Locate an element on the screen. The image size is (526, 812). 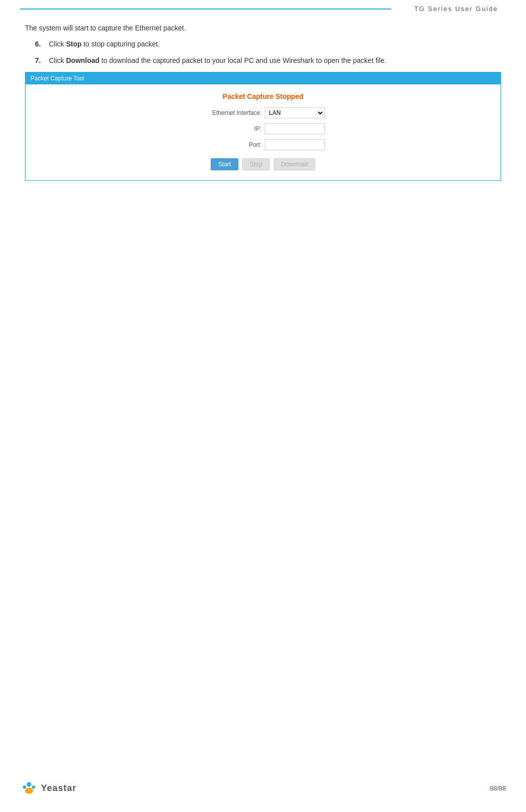
capture-tool-header-label: Packet Capture Tool is located at coordinates (57, 78).